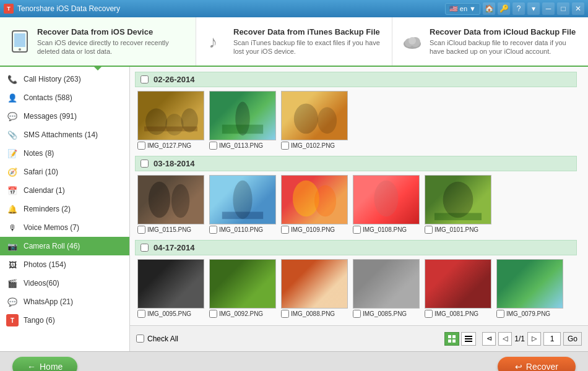 The width and height of the screenshot is (588, 371). I want to click on bottom-toolbar: Check All, so click(359, 338).